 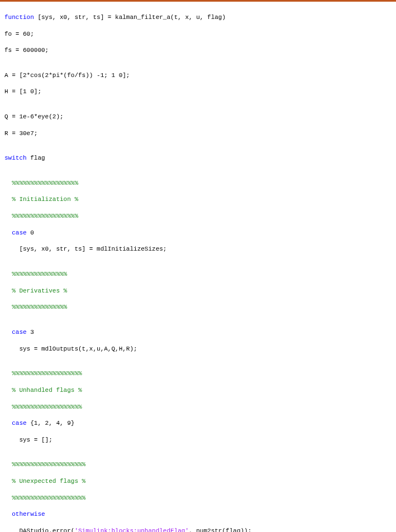 I want to click on code-line: case 0, so click(x=198, y=233).